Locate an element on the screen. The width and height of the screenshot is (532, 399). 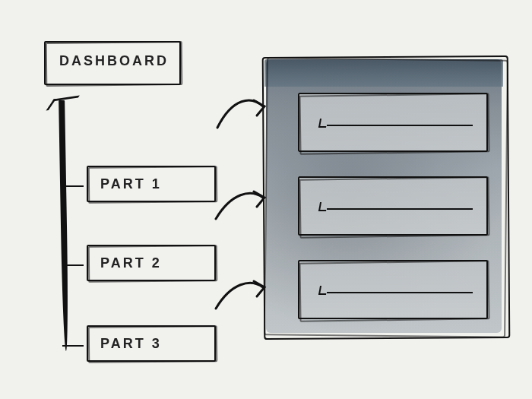
part-1-label: PART 1 is located at coordinates (131, 184).